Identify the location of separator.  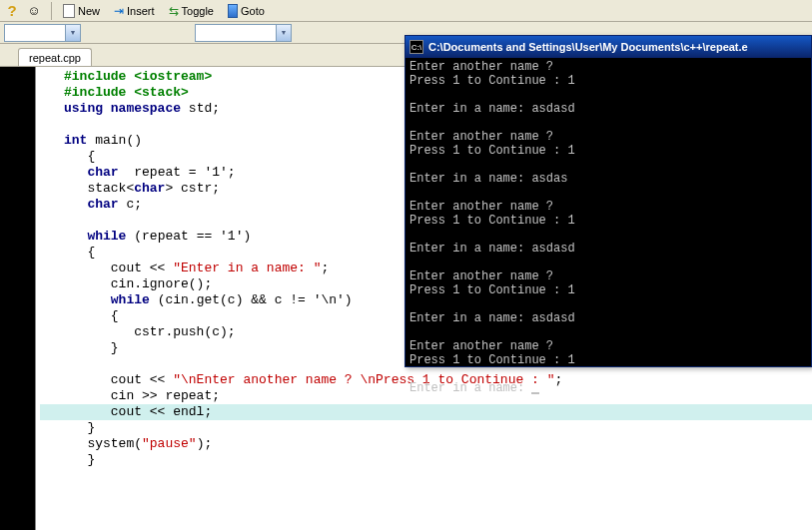
(52, 11).